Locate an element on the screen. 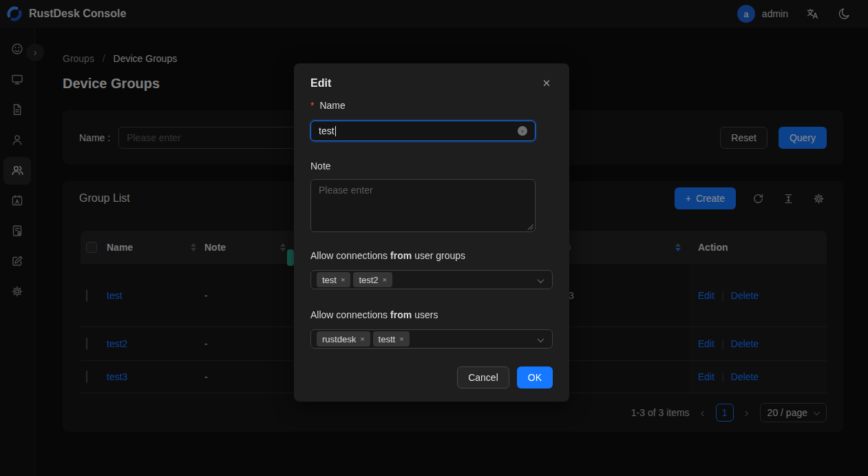  name-label-text: Name is located at coordinates (332, 105).